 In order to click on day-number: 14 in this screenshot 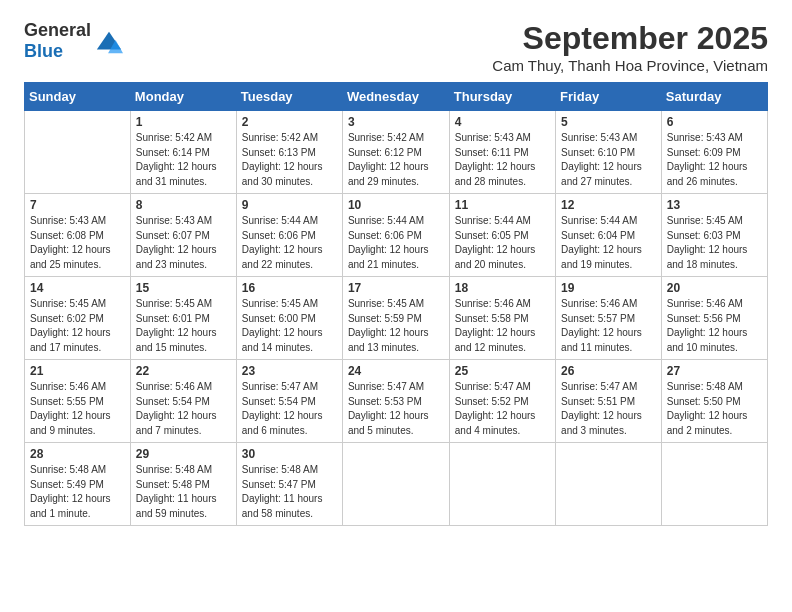, I will do `click(78, 288)`.